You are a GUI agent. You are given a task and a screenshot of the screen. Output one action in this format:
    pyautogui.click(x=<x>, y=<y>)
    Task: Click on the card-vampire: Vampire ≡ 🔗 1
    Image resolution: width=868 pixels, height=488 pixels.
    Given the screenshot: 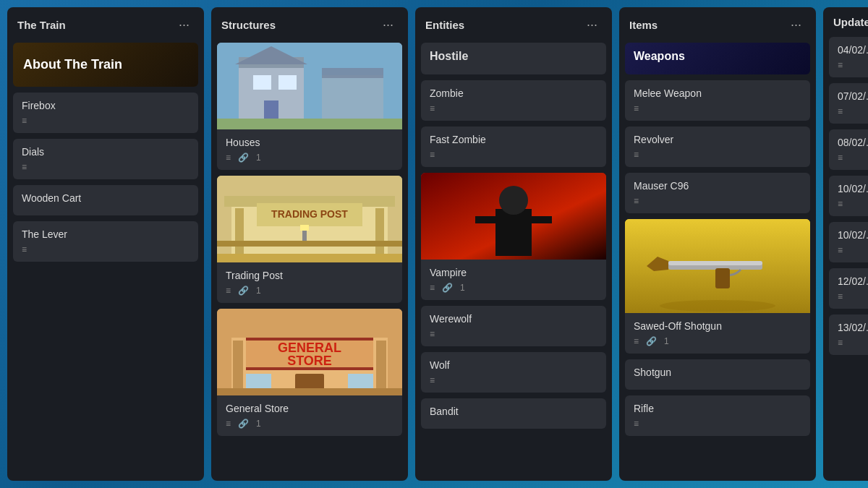 What is the action you would take?
    pyautogui.click(x=514, y=236)
    